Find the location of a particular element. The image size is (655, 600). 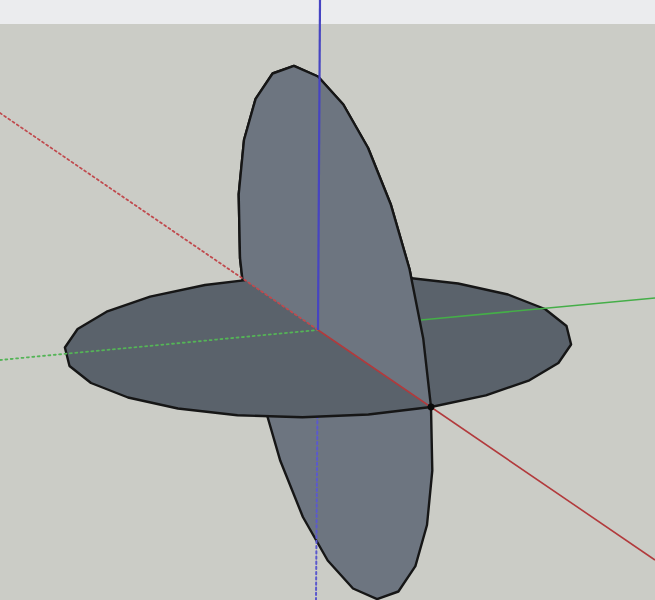

window-chrome-strip is located at coordinates (328, 12).